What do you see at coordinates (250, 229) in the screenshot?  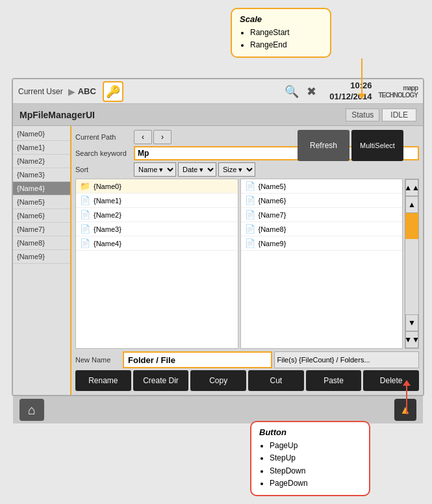 I see `file-icon-r3: 📄` at bounding box center [250, 229].